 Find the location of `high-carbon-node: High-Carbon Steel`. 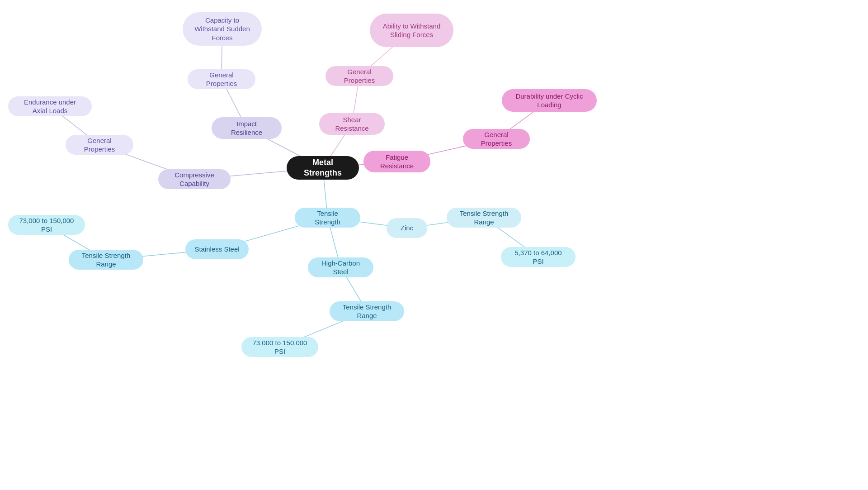

high-carbon-node: High-Carbon Steel is located at coordinates (341, 267).